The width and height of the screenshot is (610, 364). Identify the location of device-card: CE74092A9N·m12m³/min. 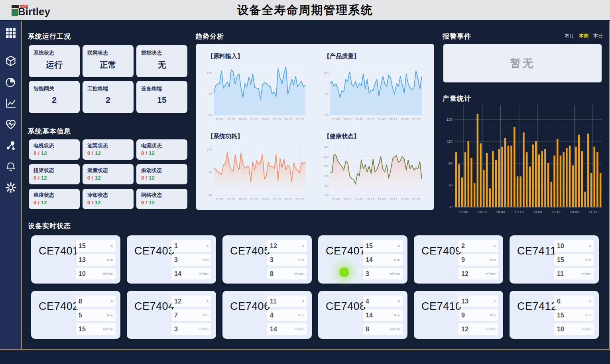
(458, 260).